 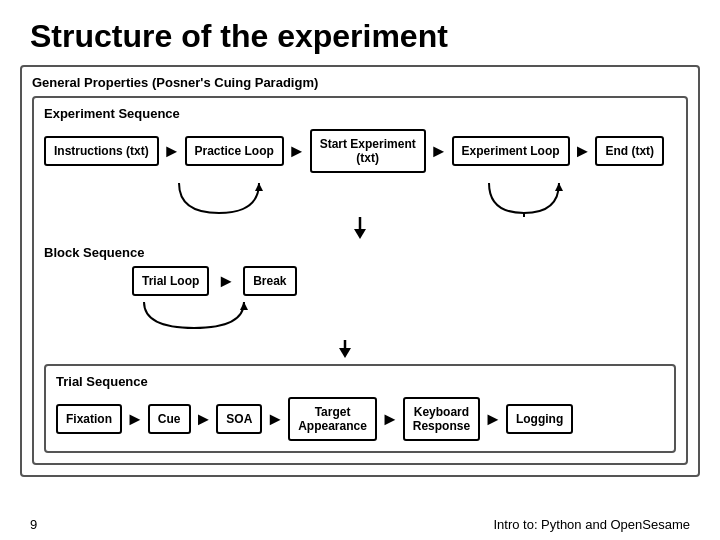 I want to click on block-start-experiment: Start Experiment(txt), so click(x=368, y=151).